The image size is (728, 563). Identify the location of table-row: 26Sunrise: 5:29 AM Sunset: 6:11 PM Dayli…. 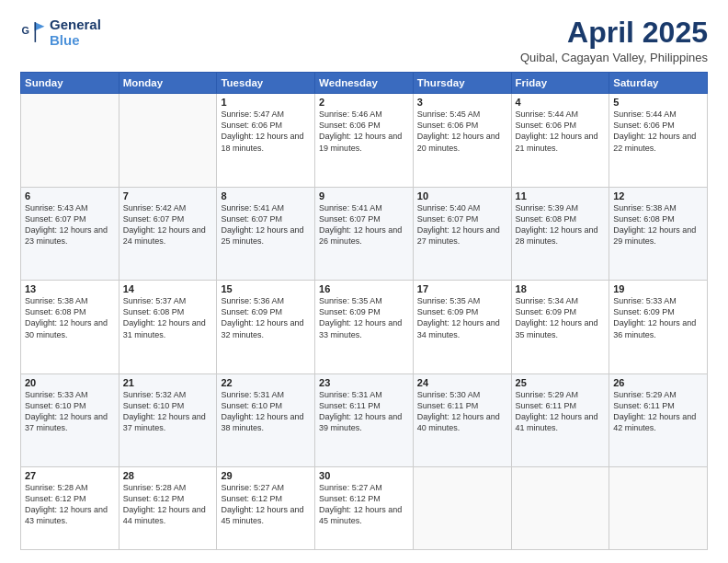
(658, 419).